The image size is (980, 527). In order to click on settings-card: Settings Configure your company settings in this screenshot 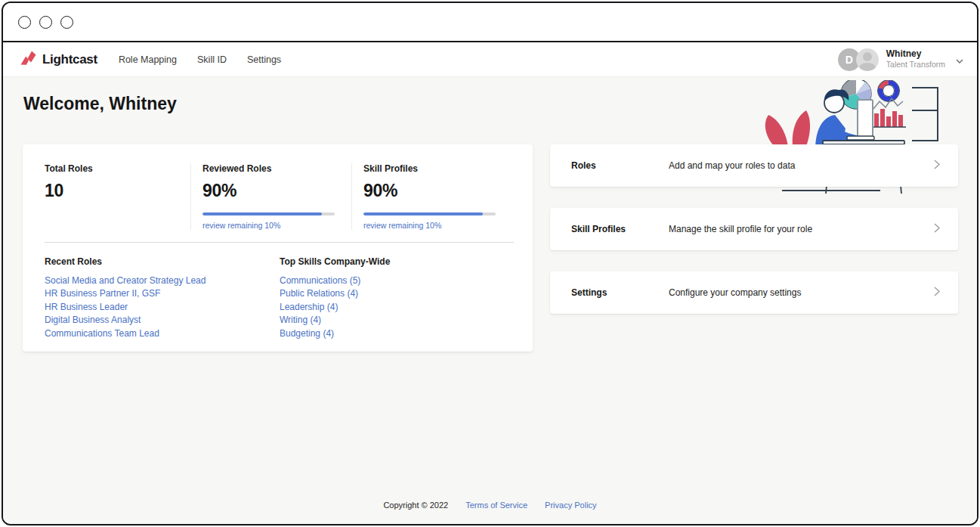, I will do `click(754, 293)`.